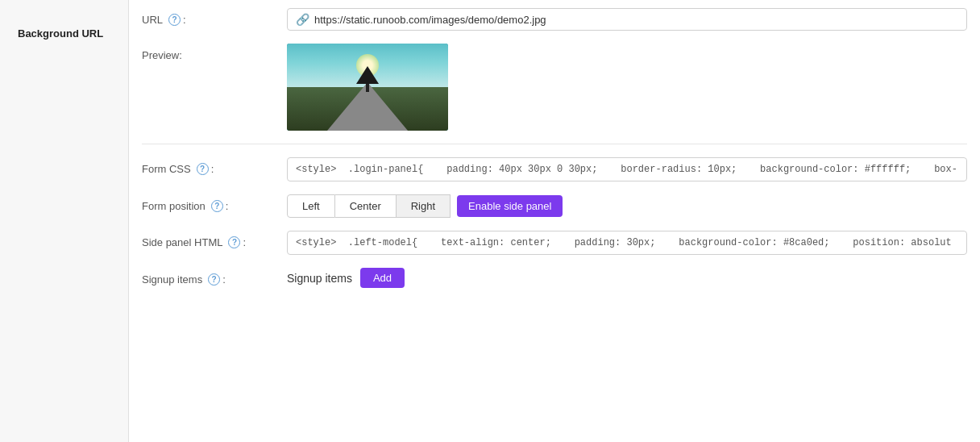 This screenshot has width=980, height=442. Describe the element at coordinates (174, 206) in the screenshot. I see `form-position-label-text: Form position` at that location.